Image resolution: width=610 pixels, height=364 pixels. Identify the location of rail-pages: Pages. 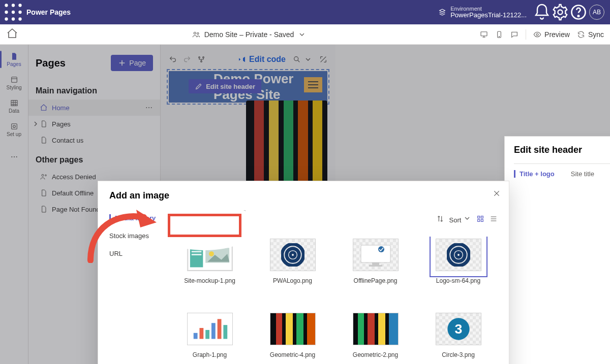
(14, 59).